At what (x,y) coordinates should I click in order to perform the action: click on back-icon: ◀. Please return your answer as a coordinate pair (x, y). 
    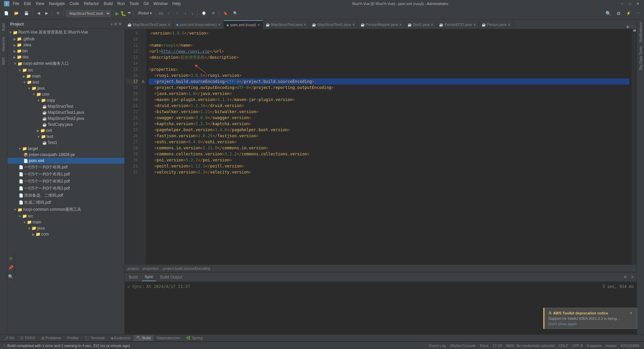
    Looking at the image, I should click on (39, 13).